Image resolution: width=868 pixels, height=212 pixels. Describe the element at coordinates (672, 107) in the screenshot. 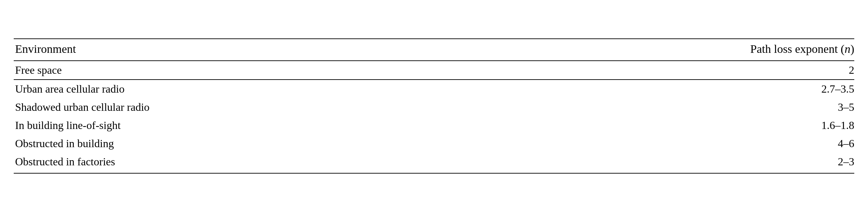

I see `pathloss-cell: 3–5` at that location.